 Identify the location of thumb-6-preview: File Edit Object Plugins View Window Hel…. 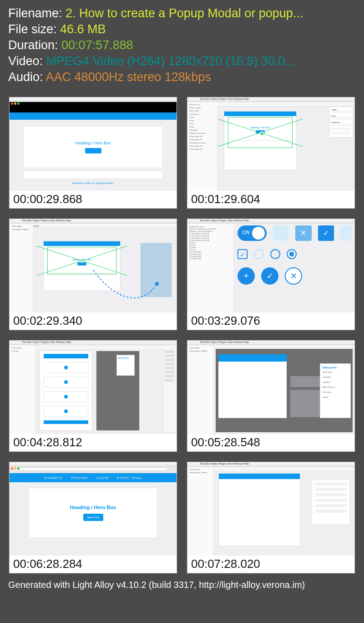
(271, 387).